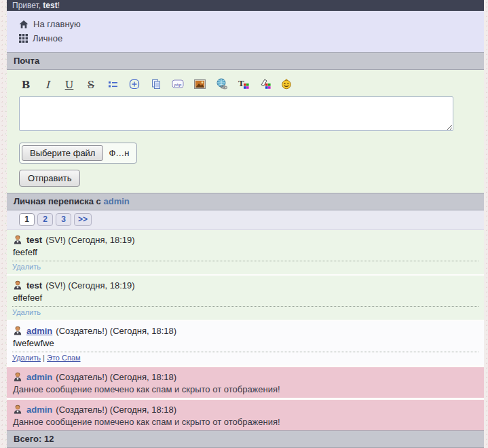  I want to click on strikethrough-icon: S, so click(91, 85).